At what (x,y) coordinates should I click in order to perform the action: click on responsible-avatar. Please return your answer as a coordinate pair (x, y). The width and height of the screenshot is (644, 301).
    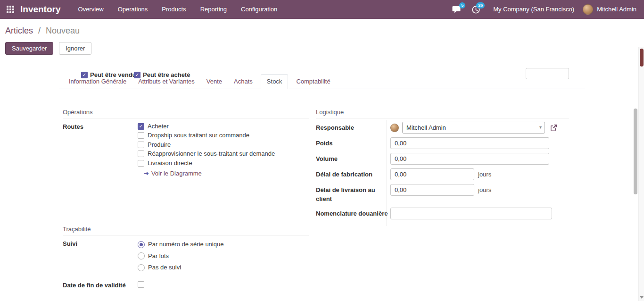
    Looking at the image, I should click on (395, 128).